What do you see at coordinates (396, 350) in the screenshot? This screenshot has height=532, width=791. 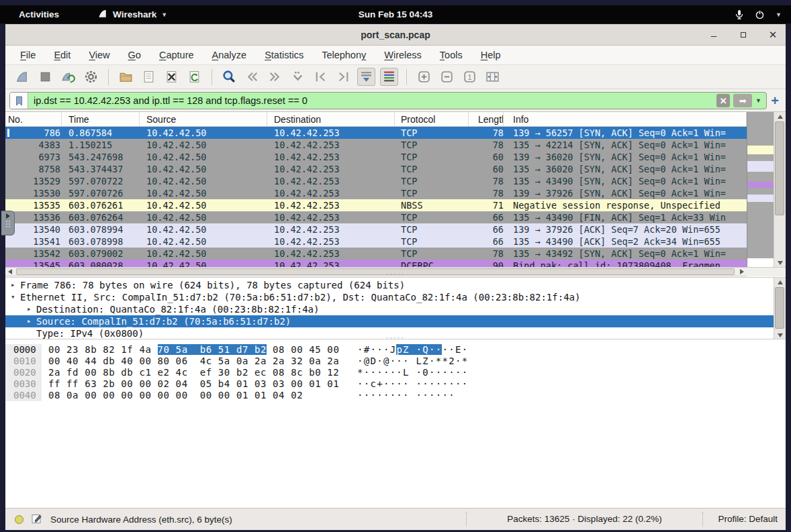 I see `hex-row: 000000 23 8b 82 1f 4a 70 5a b6 51 d7 b2 …` at bounding box center [396, 350].